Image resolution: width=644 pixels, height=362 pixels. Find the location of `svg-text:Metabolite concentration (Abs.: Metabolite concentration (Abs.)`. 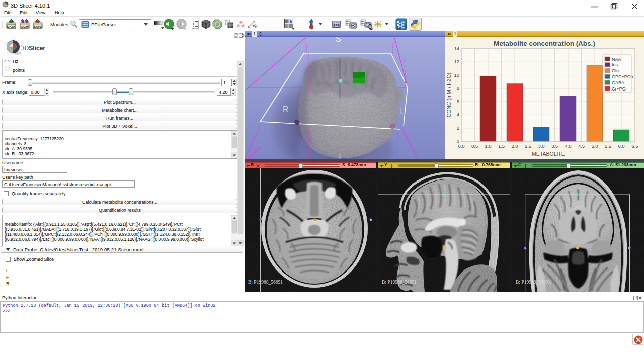

svg-text:Metabolite concentration (Abs.: Metabolite concentration (Abs.) is located at coordinates (544, 43).